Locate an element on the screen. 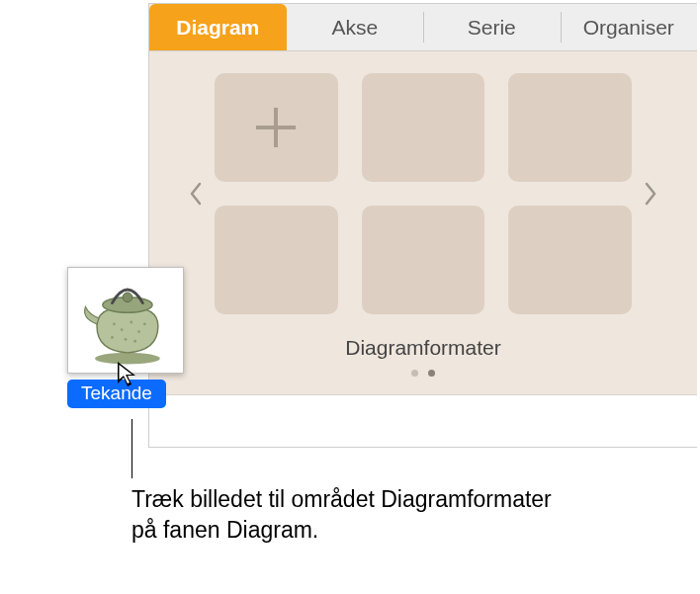  tab-akse: Akse is located at coordinates (356, 28).